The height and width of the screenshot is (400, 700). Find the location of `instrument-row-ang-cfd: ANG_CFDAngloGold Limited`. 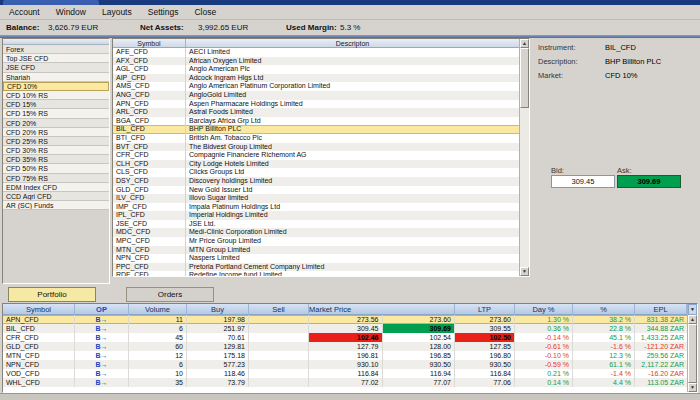

instrument-row-ang-cfd: ANG_CFDAngloGold Limited is located at coordinates (316, 96).